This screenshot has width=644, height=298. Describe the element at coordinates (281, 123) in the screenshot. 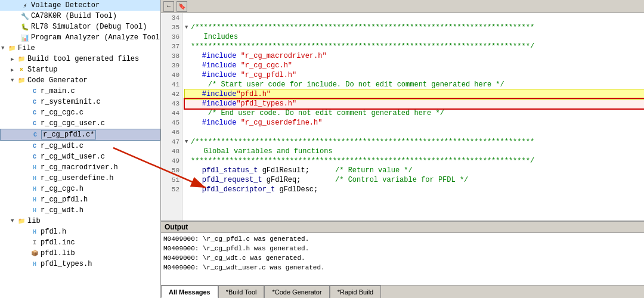

I see `string: "r_cg_userdefine.h"` at that location.